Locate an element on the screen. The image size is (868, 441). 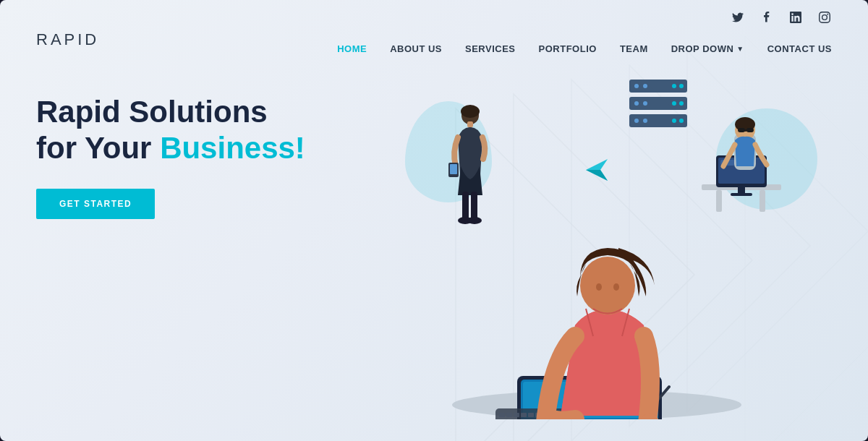
get-started-button: GET STARTED is located at coordinates (95, 204).